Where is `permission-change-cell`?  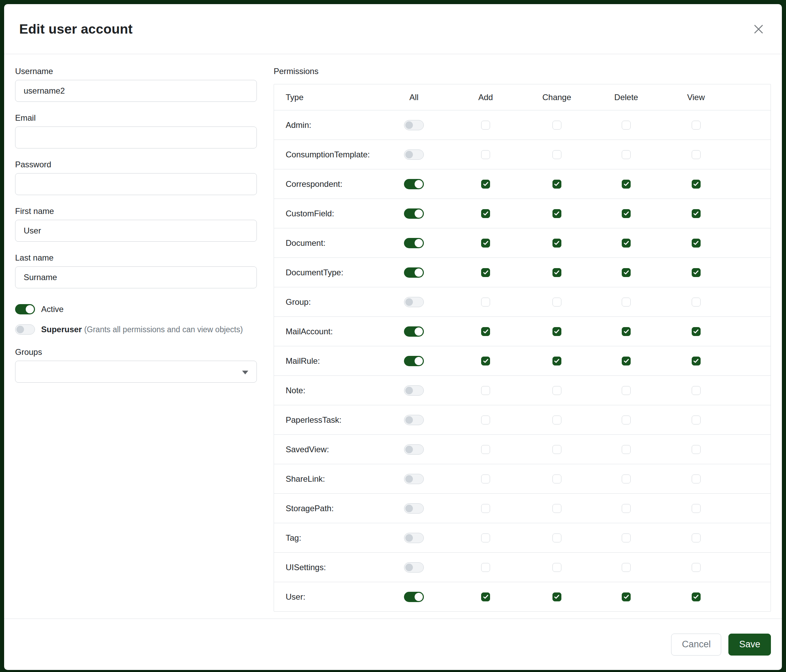 permission-change-cell is located at coordinates (557, 184).